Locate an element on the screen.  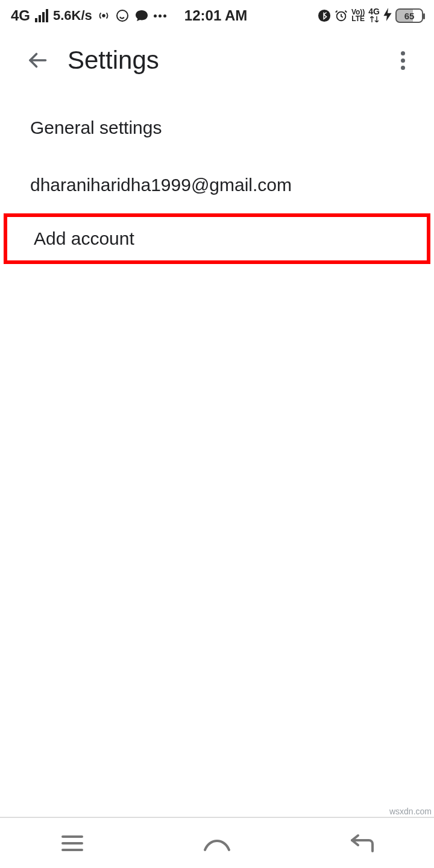
page-title: Settings is located at coordinates (113, 60).